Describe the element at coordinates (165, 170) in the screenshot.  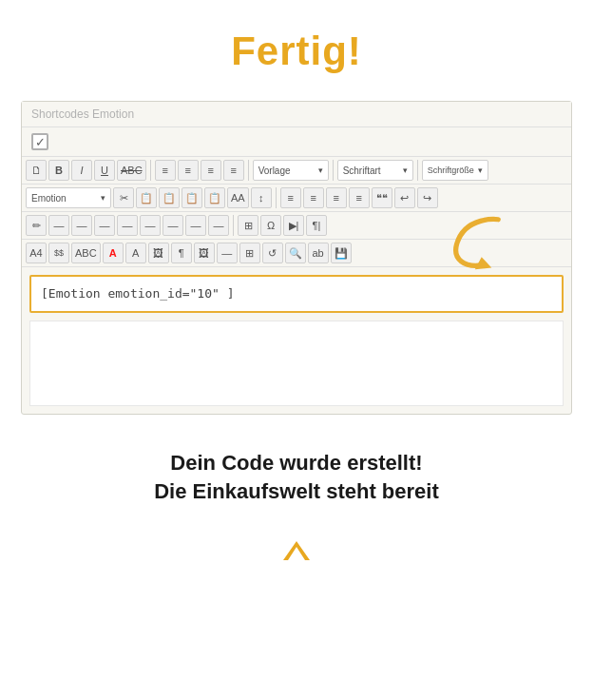
I see `align-left-btn: ≡` at that location.